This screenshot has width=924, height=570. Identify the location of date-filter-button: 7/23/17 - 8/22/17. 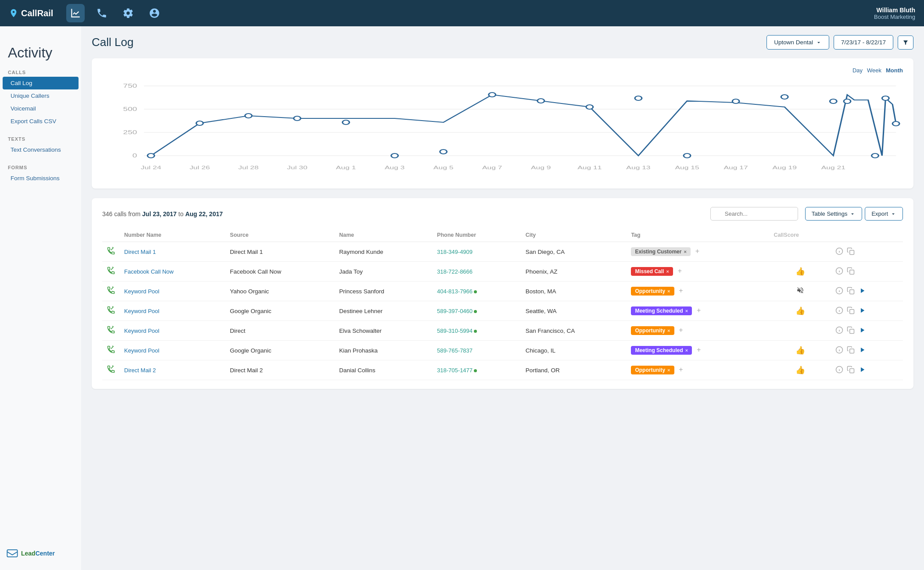
(863, 42).